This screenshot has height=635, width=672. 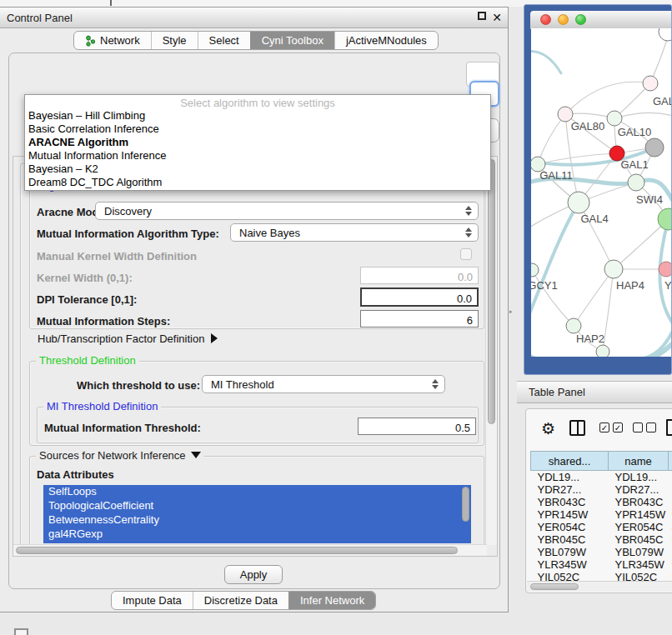 What do you see at coordinates (639, 462) in the screenshot?
I see `column-header: name` at bounding box center [639, 462].